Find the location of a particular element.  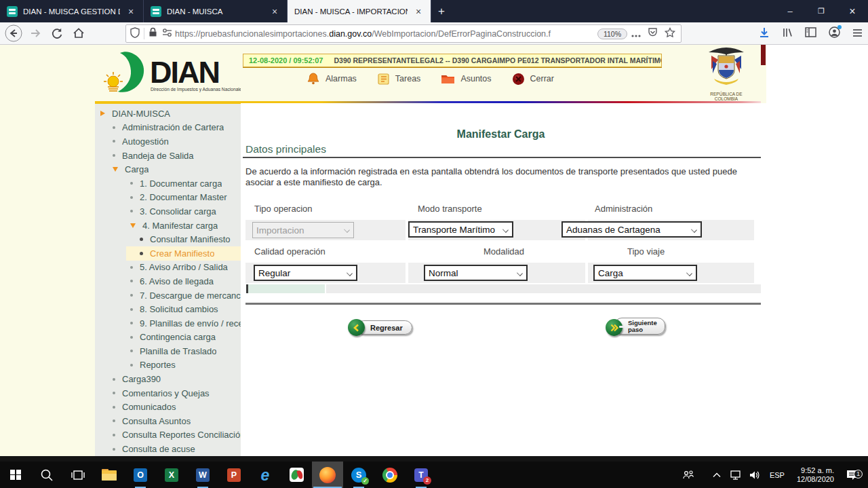

excel-button: X is located at coordinates (172, 475).